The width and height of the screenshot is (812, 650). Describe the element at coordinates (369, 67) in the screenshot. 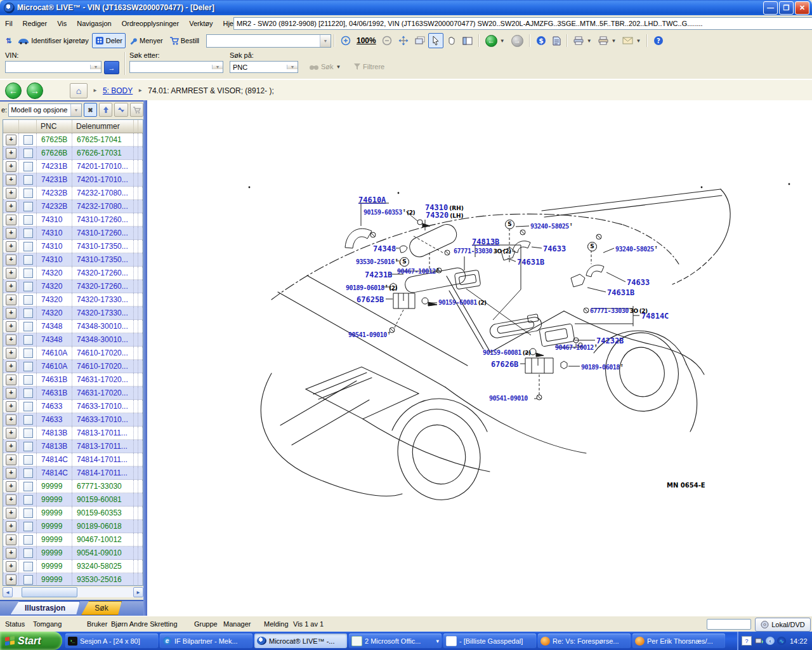

I see `filter-button: Filtrere` at that location.